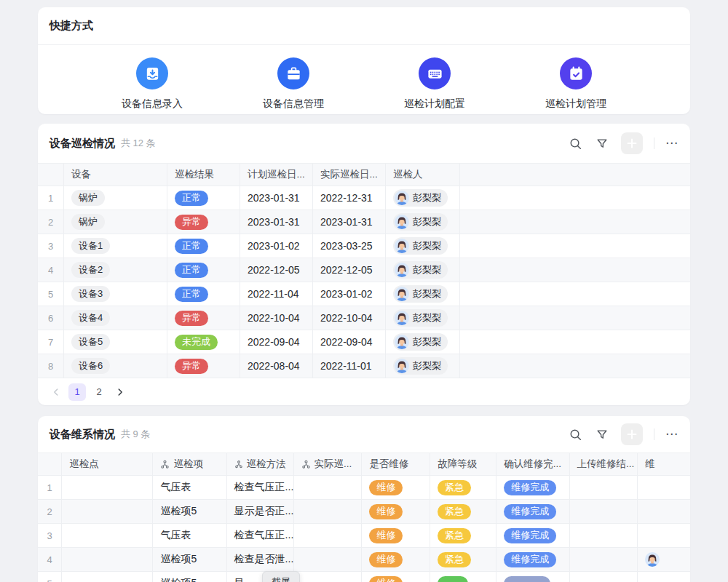  I want to click on inspection-method-cell: 检查气压正..., so click(261, 487).